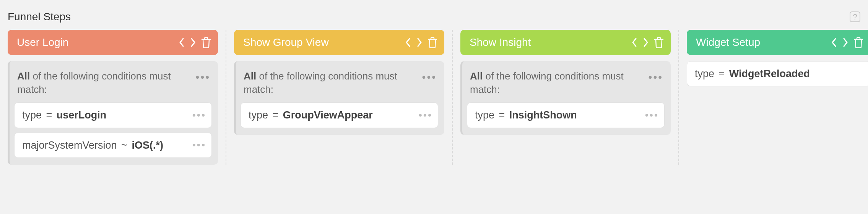 This screenshot has width=868, height=214. Describe the element at coordinates (777, 97) in the screenshot. I see `funnel-step: Widget Setuptype = WidgetReloaded` at that location.